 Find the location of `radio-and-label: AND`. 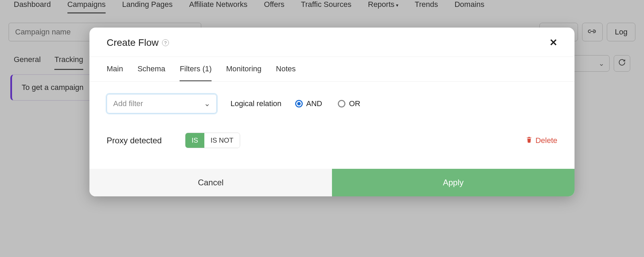

radio-and-label: AND is located at coordinates (314, 104).